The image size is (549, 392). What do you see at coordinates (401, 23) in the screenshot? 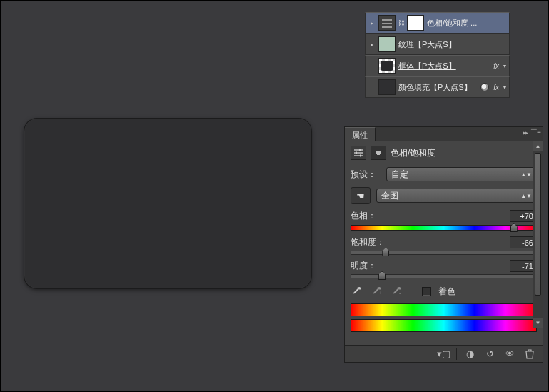
I see `link-icon: ⛓` at bounding box center [401, 23].